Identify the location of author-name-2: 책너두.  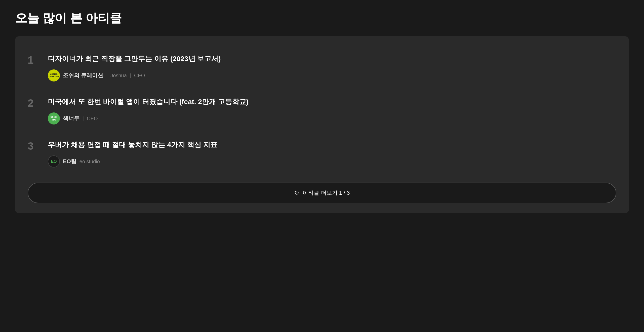
(71, 118).